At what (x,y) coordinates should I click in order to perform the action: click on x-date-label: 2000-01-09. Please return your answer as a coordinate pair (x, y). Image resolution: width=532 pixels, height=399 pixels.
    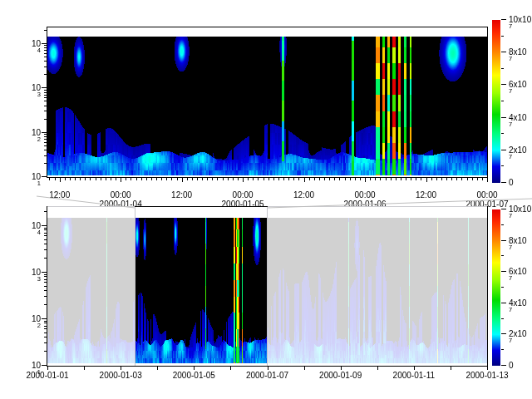
    Looking at the image, I should click on (341, 376).